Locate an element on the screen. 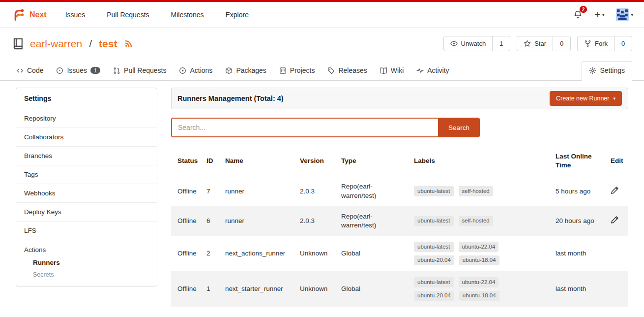 The image size is (644, 317). sidebar-item-branches: Branches is located at coordinates (87, 156).